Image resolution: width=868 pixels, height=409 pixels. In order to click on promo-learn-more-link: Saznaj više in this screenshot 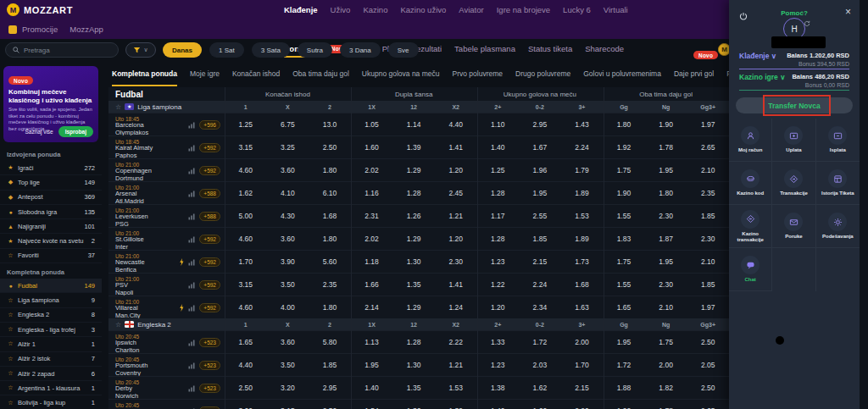, I will do `click(39, 132)`.